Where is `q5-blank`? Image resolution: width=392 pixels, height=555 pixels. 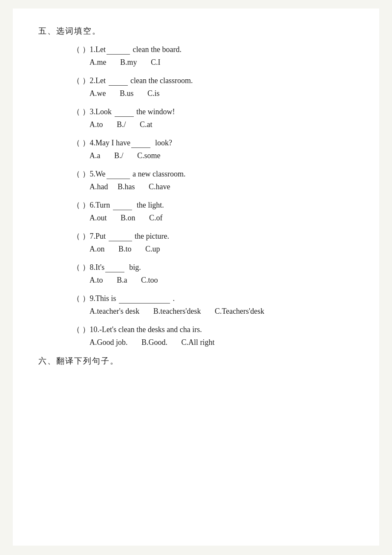
q5-blank is located at coordinates (118, 179).